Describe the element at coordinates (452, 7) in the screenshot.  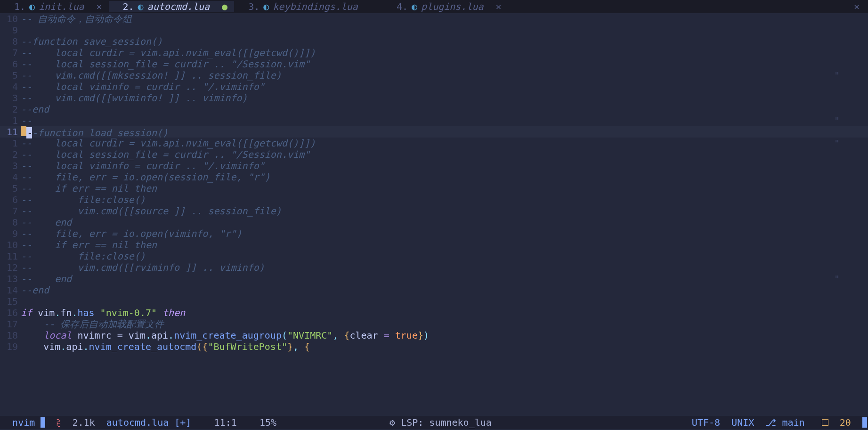
I see `tab-filename: plugins.lua` at that location.